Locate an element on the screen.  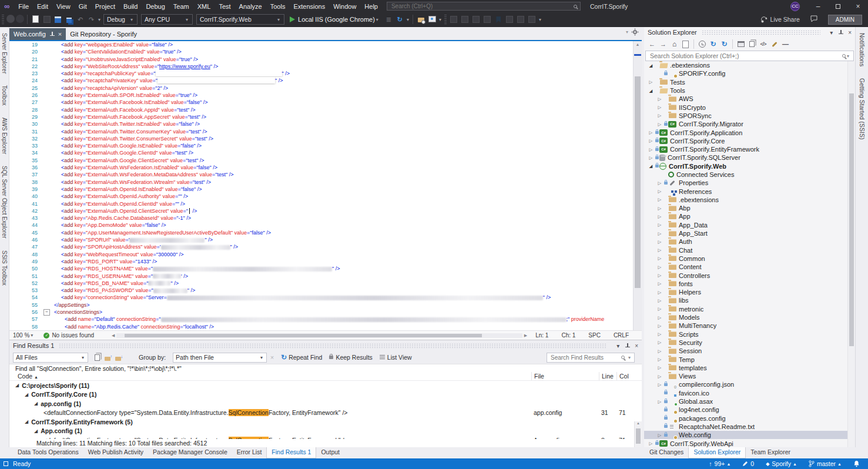
tree-item-log4net-config: log4net.config is located at coordinates (750, 410).